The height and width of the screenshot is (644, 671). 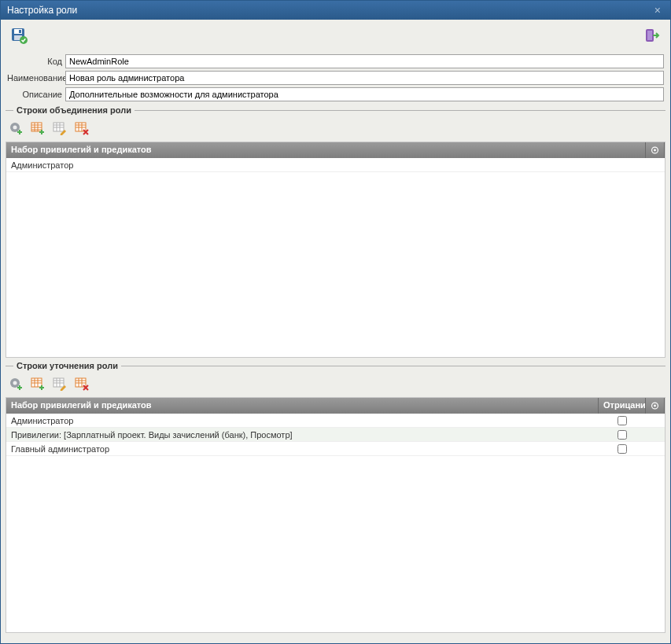 I want to click on code-input, so click(x=365, y=61).